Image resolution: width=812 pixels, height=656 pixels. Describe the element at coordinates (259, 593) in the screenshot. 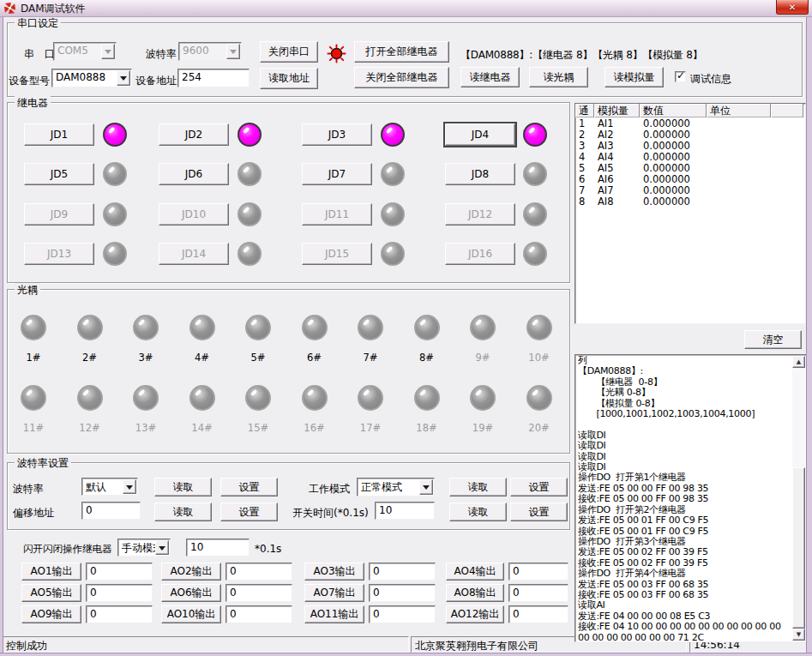

I see `ao-output-input-6: 0` at that location.